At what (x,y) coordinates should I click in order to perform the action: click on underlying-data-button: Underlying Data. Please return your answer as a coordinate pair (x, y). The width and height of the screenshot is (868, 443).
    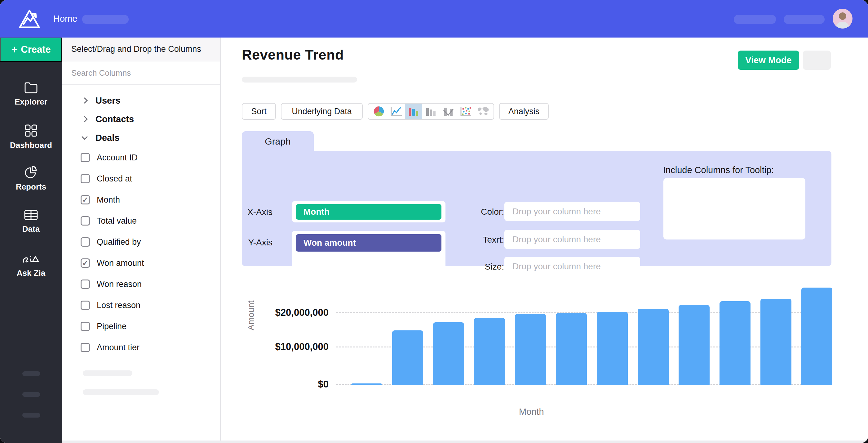
    Looking at the image, I should click on (322, 111).